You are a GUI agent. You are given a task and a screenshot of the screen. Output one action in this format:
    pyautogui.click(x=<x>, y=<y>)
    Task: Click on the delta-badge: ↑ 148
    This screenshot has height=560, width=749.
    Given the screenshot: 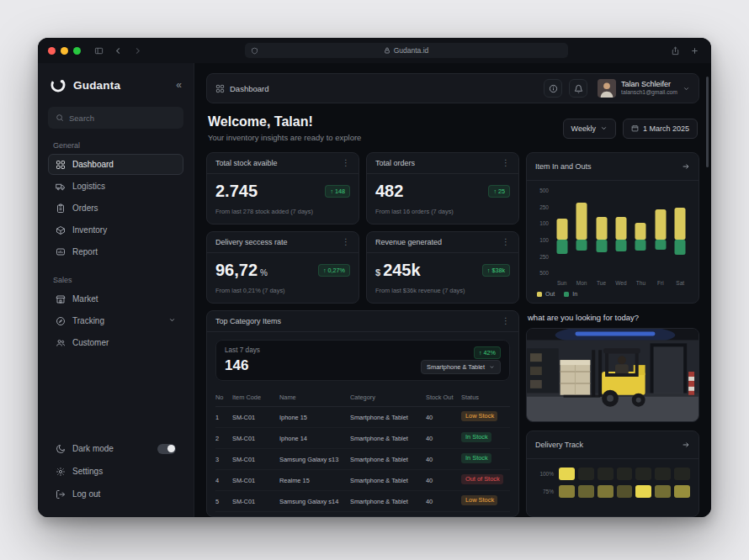 What is the action you would take?
    pyautogui.click(x=337, y=192)
    